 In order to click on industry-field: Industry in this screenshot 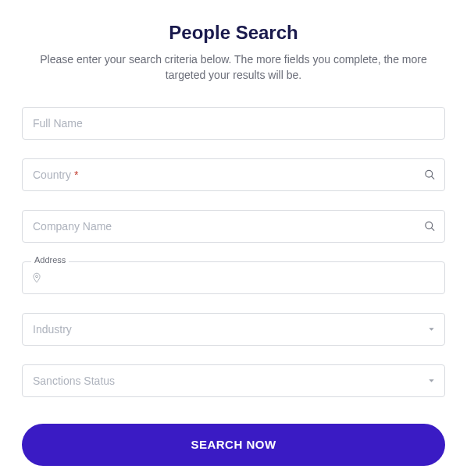, I will do `click(234, 329)`.